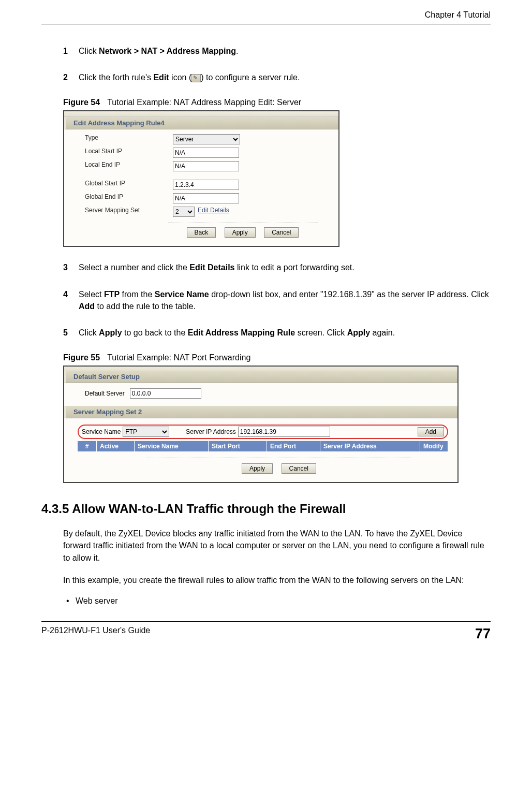  Describe the element at coordinates (105, 393) in the screenshot. I see `default-server-label: Default Server` at that location.